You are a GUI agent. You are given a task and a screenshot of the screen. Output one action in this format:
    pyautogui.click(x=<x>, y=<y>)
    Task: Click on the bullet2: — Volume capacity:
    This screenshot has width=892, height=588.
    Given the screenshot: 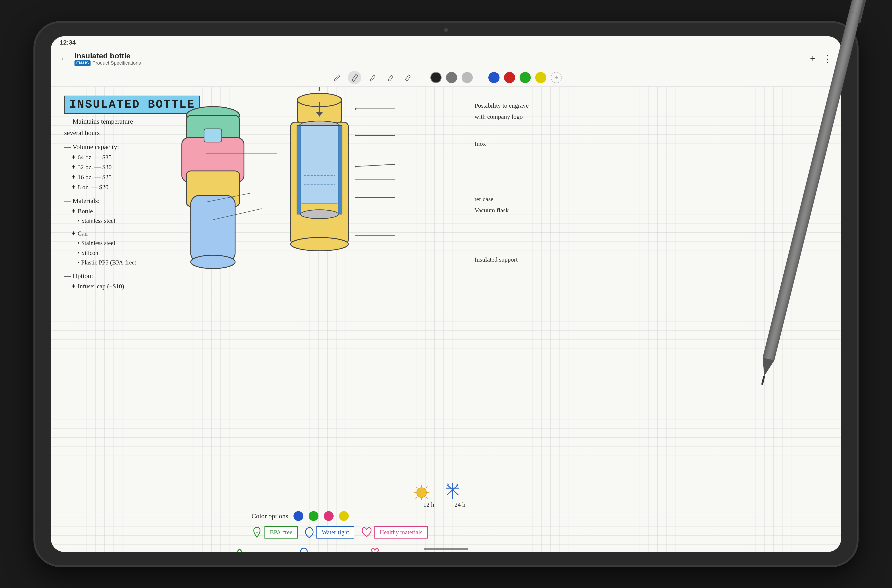 What is the action you would take?
    pyautogui.click(x=131, y=147)
    